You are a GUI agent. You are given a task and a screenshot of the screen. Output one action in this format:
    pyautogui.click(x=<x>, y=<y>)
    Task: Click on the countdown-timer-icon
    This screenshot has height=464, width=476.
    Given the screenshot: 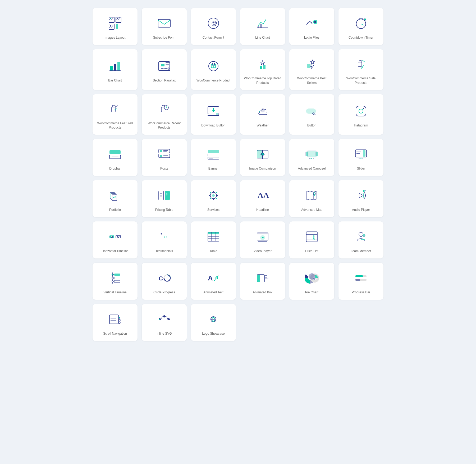 What is the action you would take?
    pyautogui.click(x=361, y=23)
    